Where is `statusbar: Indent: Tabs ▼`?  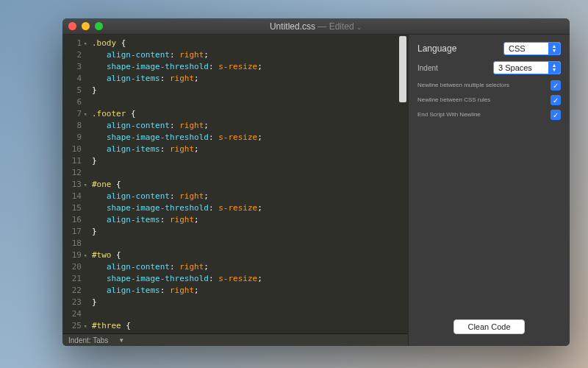
statusbar: Indent: Tabs ▼ is located at coordinates (235, 340).